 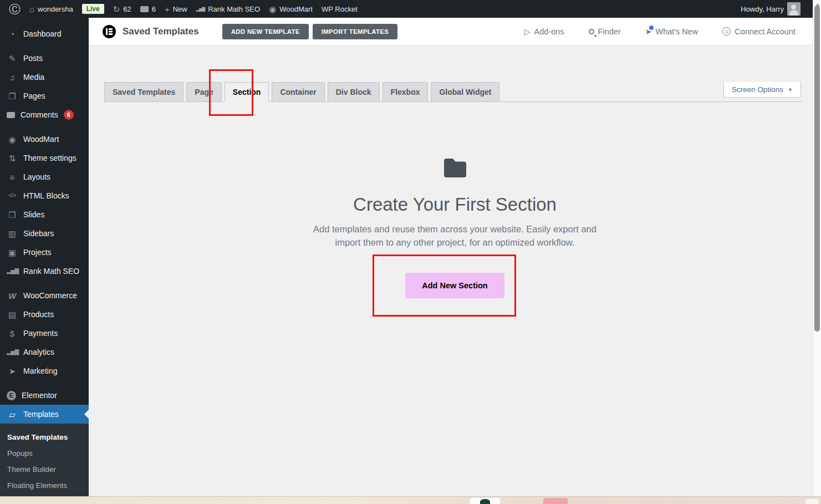 I want to click on sidebar-item-label: Theme settings, so click(x=50, y=158).